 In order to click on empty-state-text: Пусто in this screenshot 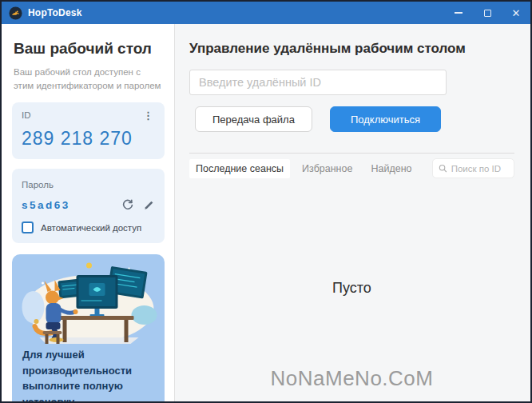, I will do `click(351, 288)`.